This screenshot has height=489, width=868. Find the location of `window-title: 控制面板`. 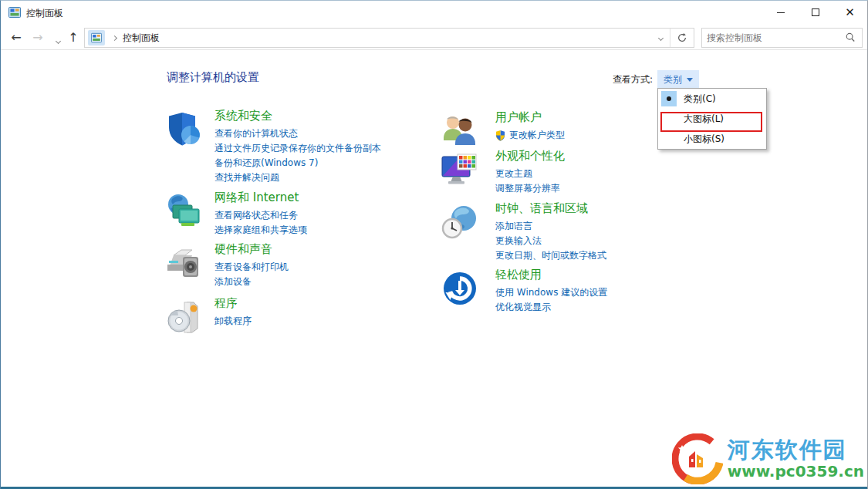

window-title: 控制面板 is located at coordinates (45, 14).